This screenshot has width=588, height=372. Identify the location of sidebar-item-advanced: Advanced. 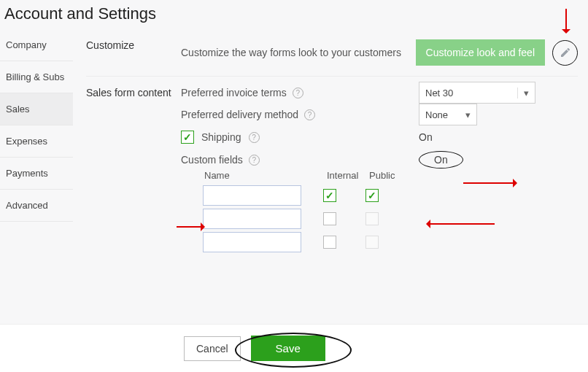
(36, 206).